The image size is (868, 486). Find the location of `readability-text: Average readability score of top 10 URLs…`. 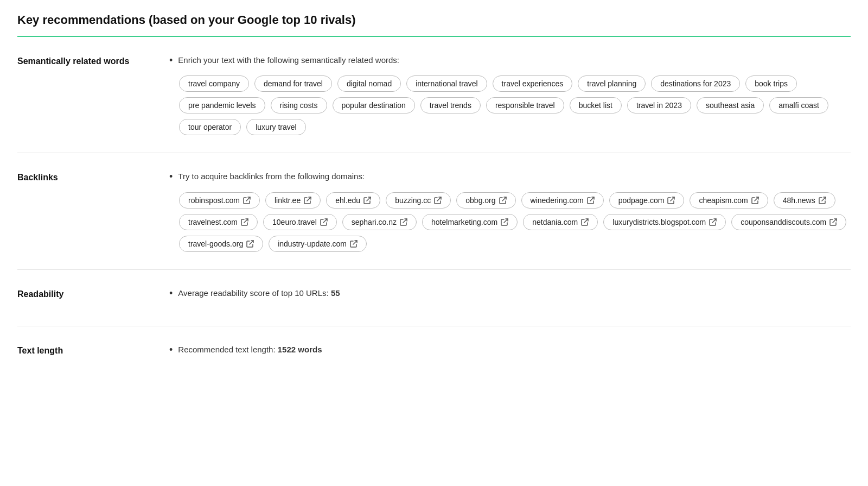

readability-text: Average readability score of top 10 URLs… is located at coordinates (510, 293).